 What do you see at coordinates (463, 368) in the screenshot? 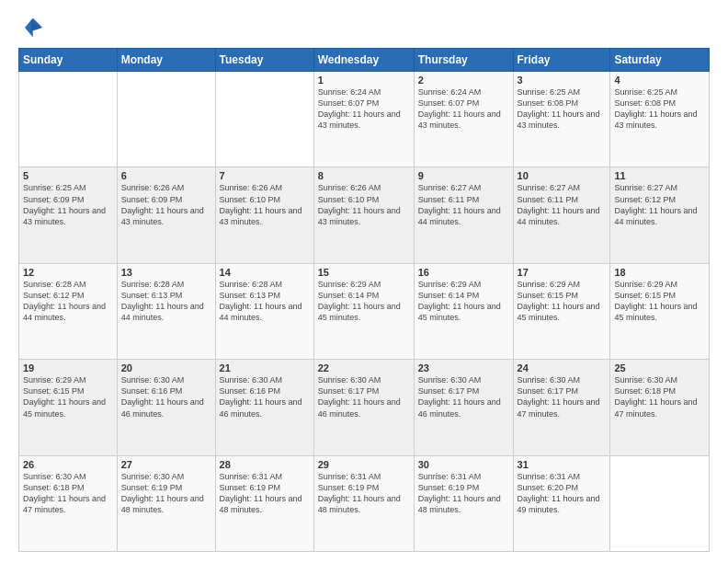
I see `day-number: 23` at bounding box center [463, 368].